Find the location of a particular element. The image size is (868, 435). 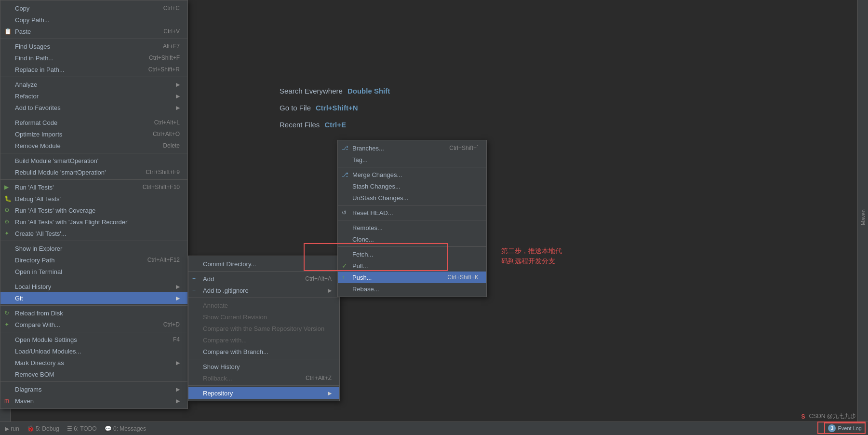

repo-branches: ⎇ Branches... Ctrl+Shift+` is located at coordinates (412, 148).